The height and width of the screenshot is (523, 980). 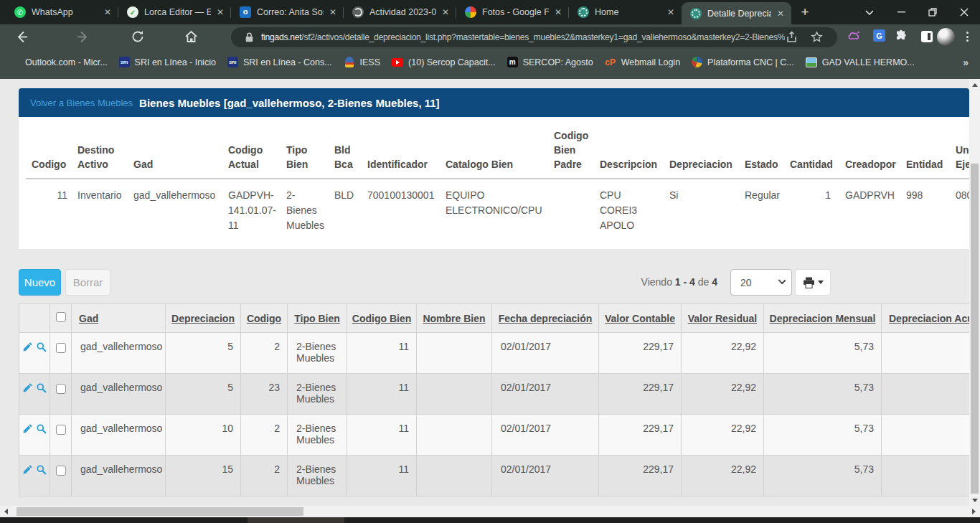 What do you see at coordinates (946, 37) in the screenshot?
I see `profile-avatar` at bounding box center [946, 37].